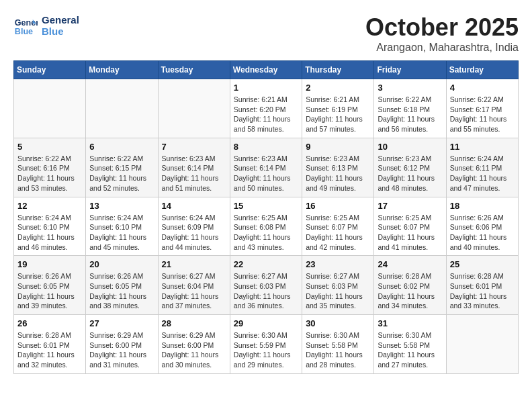 The height and width of the screenshot is (411, 532). What do you see at coordinates (50, 324) in the screenshot?
I see `day-number: 26` at bounding box center [50, 324].